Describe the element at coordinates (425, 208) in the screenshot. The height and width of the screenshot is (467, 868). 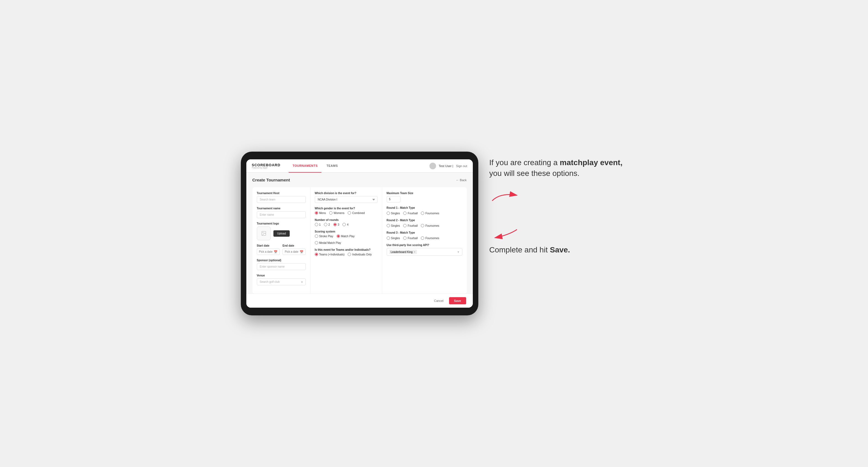
I see `round1-label: Round 1 - Match Type` at that location.